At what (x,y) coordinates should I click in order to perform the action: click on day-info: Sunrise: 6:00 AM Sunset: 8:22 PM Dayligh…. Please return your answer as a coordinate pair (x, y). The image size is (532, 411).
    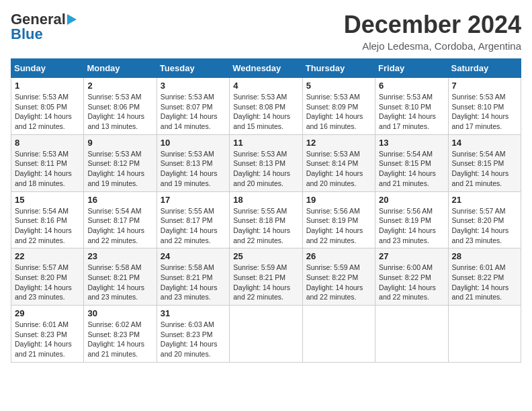
    Looking at the image, I should click on (411, 282).